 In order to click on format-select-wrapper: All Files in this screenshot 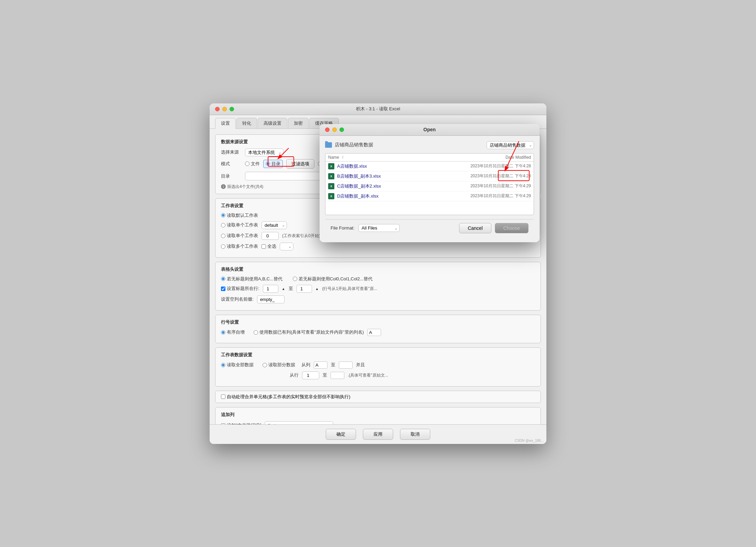, I will do `click(379, 228)`.